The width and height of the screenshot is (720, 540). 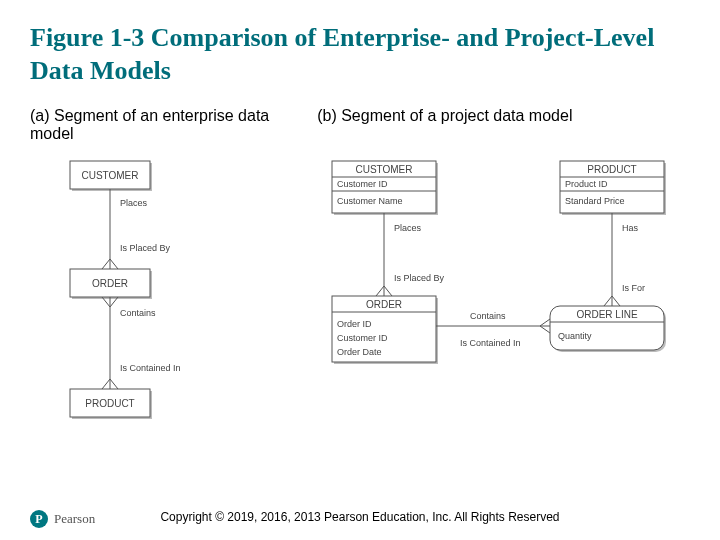 What do you see at coordinates (630, 228) in the screenshot?
I see `rel-has: Has` at bounding box center [630, 228].